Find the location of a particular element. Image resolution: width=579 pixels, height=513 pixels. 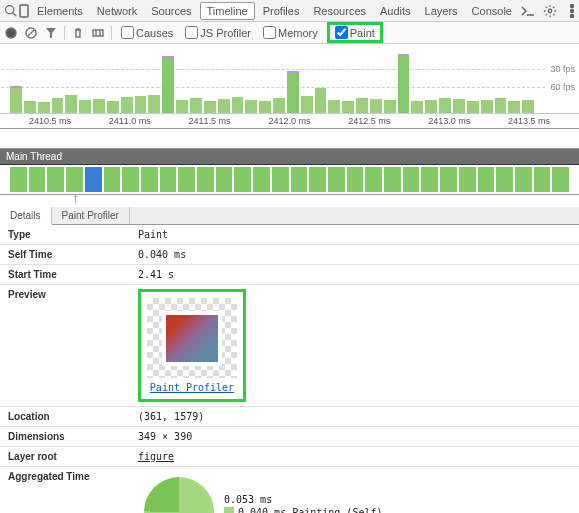

label-aggregated-time: Aggregated Time is located at coordinates (65, 490).